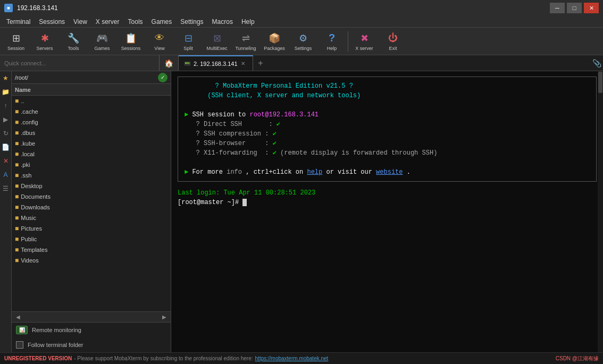 The width and height of the screenshot is (603, 364). Describe the element at coordinates (91, 143) in the screenshot. I see `list-item: ■ .kube` at that location.